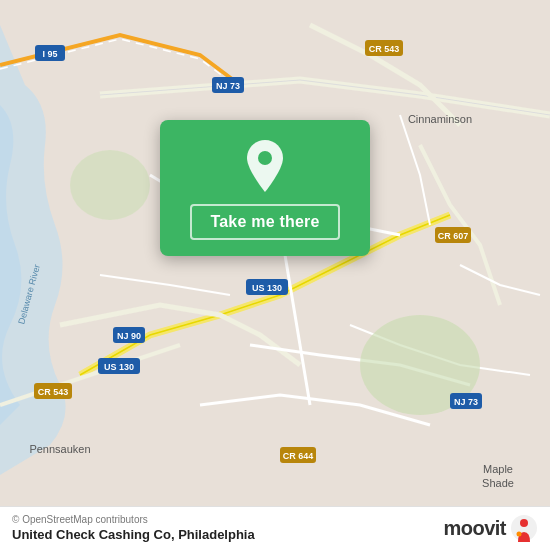 The height and width of the screenshot is (550, 550). What do you see at coordinates (524, 528) in the screenshot?
I see `moovit-icon` at bounding box center [524, 528].